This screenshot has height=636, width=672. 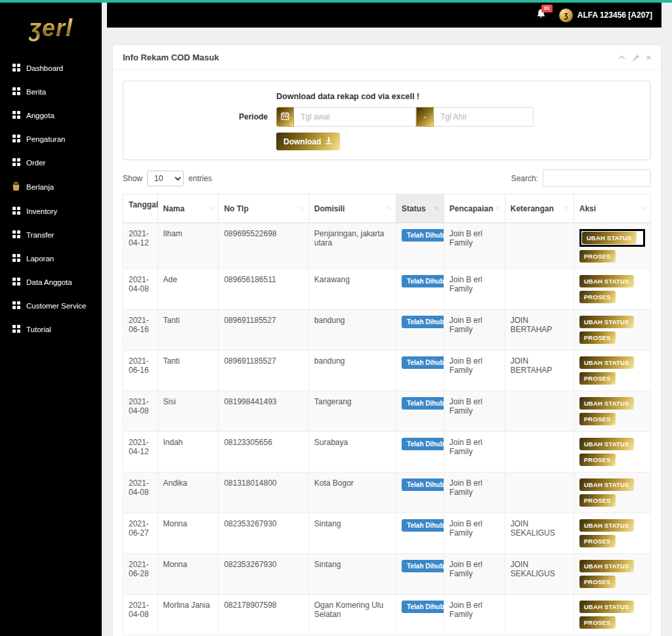 What do you see at coordinates (51, 68) in the screenshot?
I see `sidebar-item-dashboard: Dashboard` at bounding box center [51, 68].